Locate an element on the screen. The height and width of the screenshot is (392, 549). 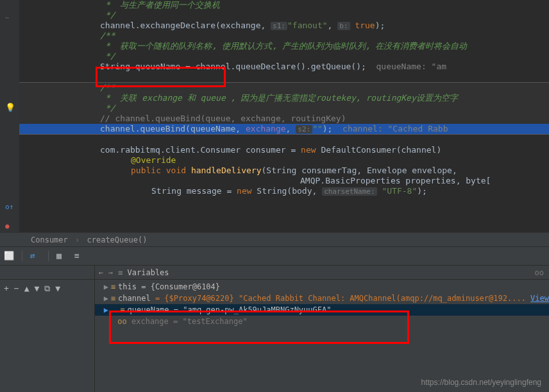
execution-line: channel.queueBind(queueName, exchange, s… is located at coordinates (284, 129).